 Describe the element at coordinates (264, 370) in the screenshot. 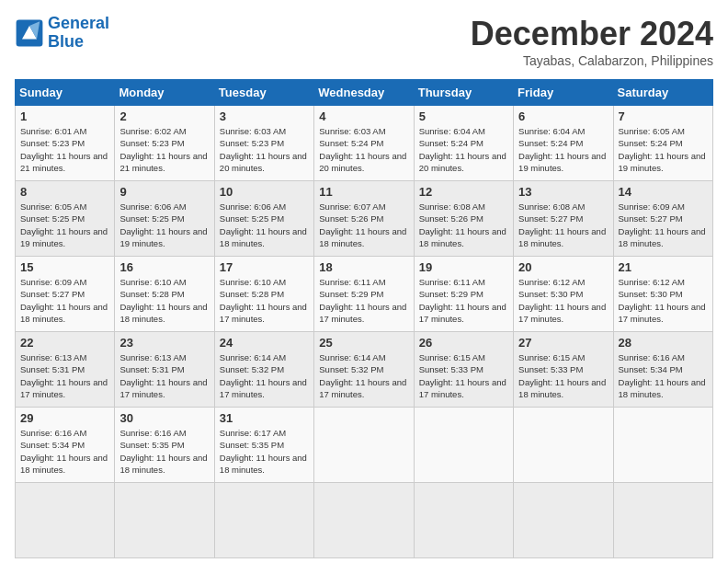

I see `table-row: 24Sunrise: 6:14 AMSunset: 5:32 PMDayligh…` at that location.